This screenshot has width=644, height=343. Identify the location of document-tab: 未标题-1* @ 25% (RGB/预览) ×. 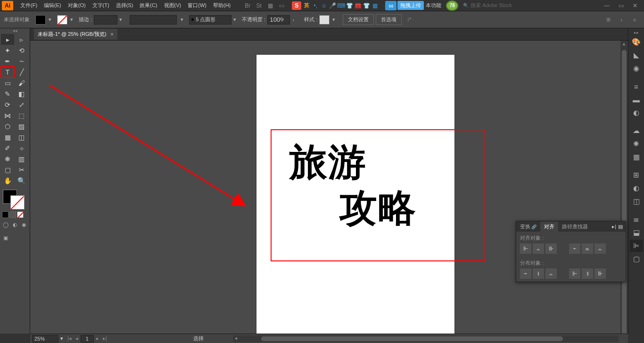
(75, 34).